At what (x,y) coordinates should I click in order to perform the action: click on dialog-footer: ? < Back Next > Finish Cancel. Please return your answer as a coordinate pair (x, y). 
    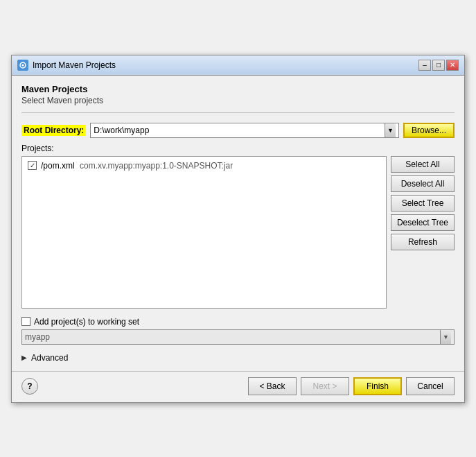
    Looking at the image, I should click on (238, 387).